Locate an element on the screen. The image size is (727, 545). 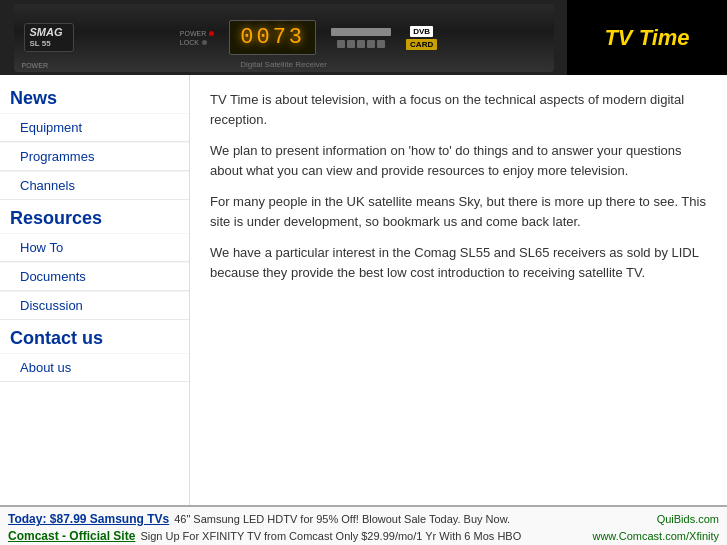
power-label: POWER is located at coordinates (193, 34).